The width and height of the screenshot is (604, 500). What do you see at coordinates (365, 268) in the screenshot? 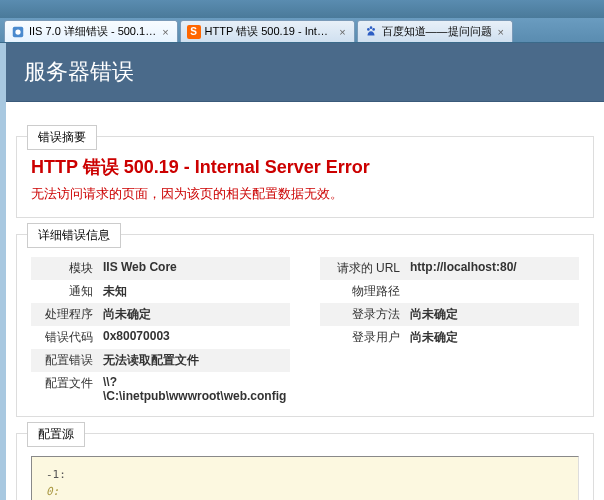
I see `detail-label: 请求的 URL` at bounding box center [365, 268].